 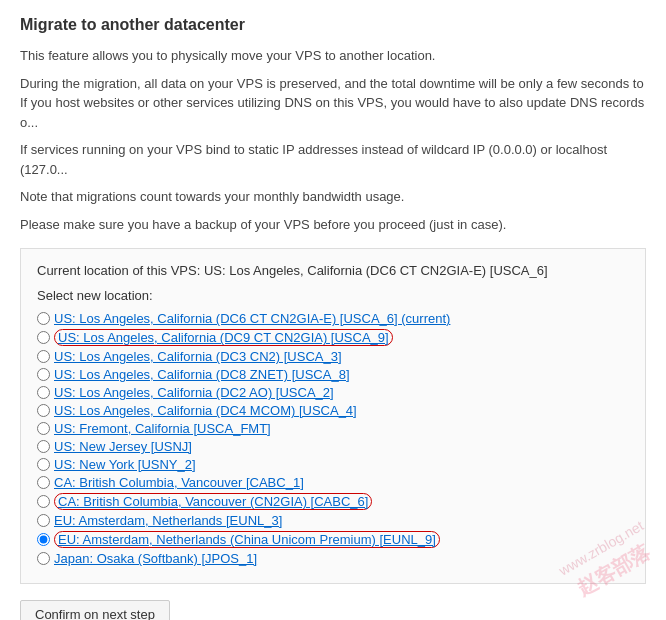 What do you see at coordinates (333, 446) in the screenshot?
I see `list-item: US: New Jersey [USNJ]` at bounding box center [333, 446].